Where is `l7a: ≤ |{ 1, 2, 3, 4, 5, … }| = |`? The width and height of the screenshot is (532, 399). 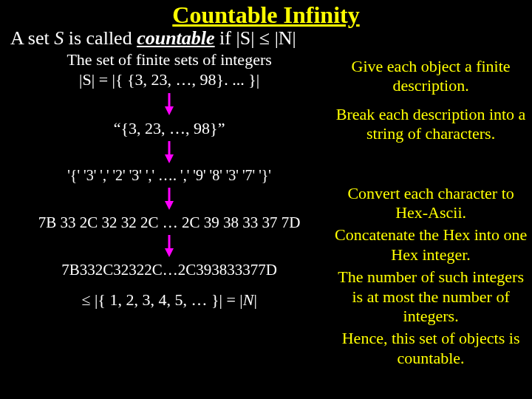 l7a: ≤ |{ 1, 2, 3, 4, 5, … }| = | is located at coordinates (162, 300).